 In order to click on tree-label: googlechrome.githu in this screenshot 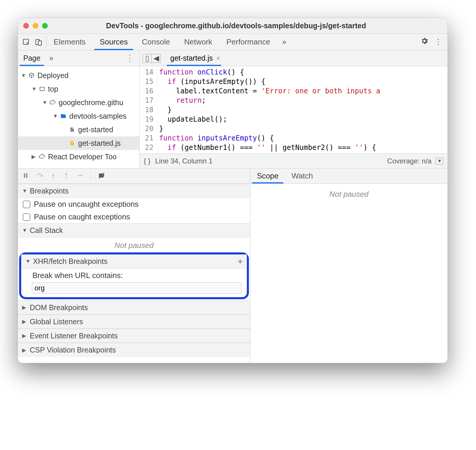, I will do `click(91, 102)`.